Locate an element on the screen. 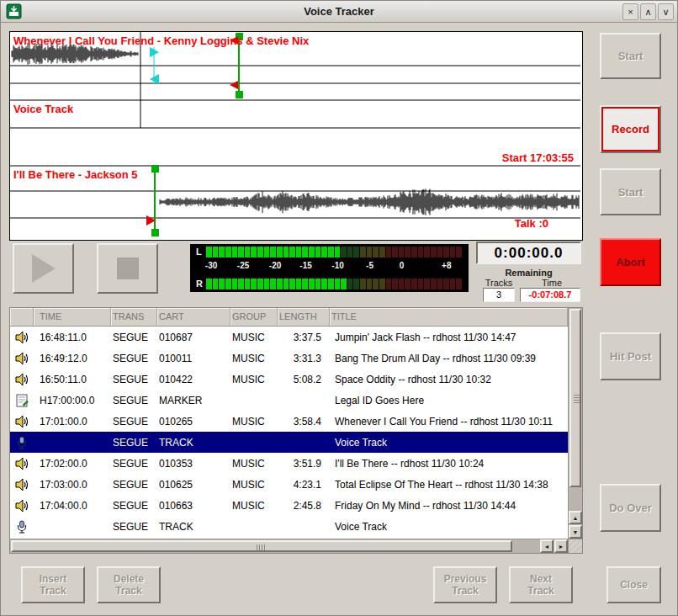 This screenshot has height=616, width=678. shade-icon: ∨ is located at coordinates (666, 12).